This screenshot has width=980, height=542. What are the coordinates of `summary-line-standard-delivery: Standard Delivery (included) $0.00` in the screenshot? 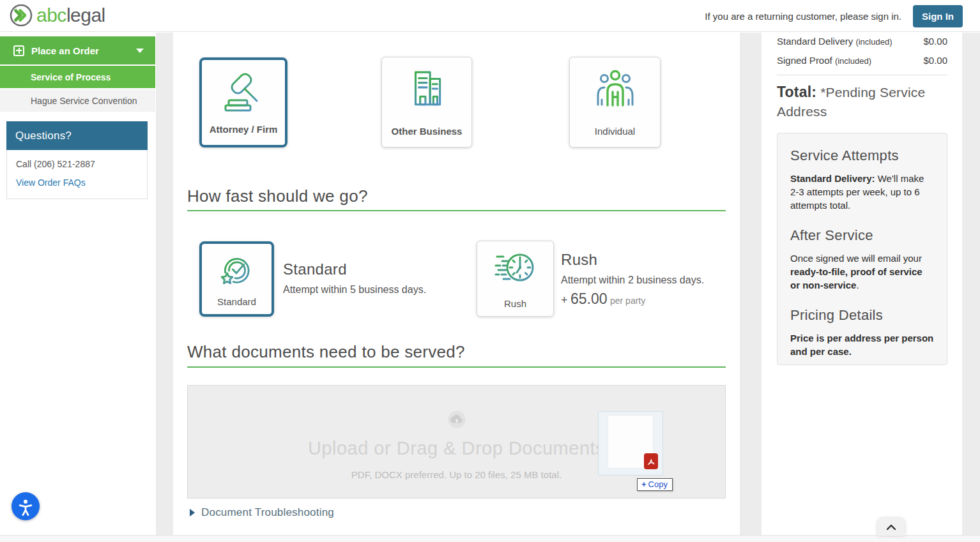 It's located at (862, 41).